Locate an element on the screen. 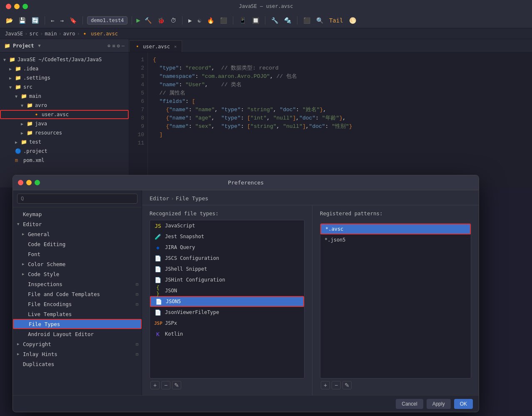 The height and width of the screenshot is (416, 532). tree-item-user-avsc: 🔸 user.avsc is located at coordinates (64, 115).